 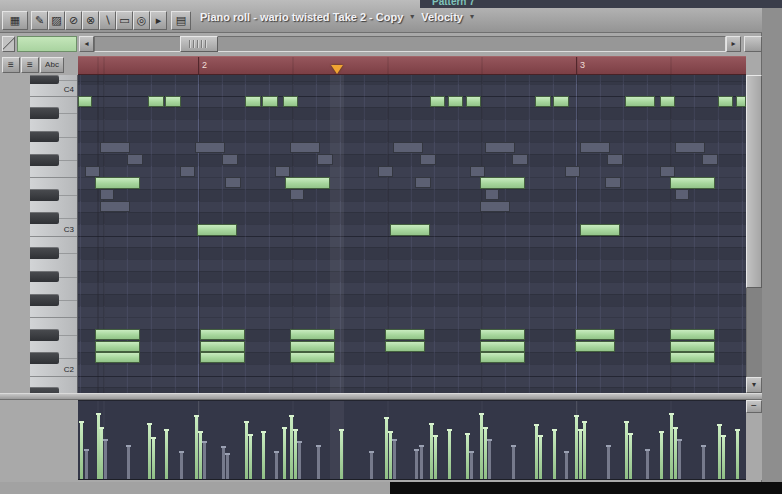 I want to click on playhead-marker, so click(x=337, y=70).